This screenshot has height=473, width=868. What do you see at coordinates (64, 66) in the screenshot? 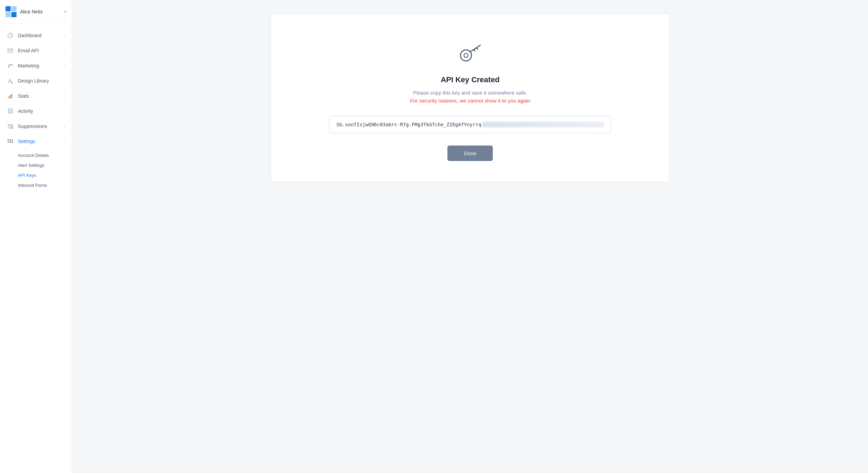
I see `marketing-chevron-icon: ›` at bounding box center [64, 66].